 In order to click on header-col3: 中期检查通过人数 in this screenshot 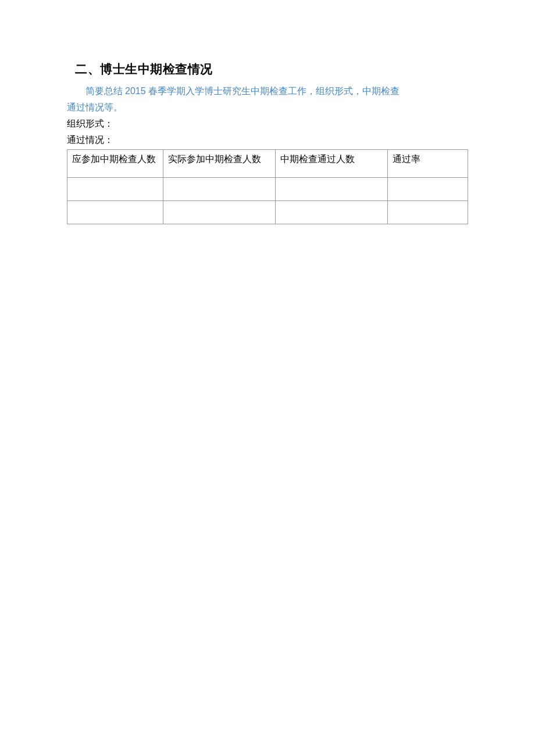, I will do `click(331, 164)`.